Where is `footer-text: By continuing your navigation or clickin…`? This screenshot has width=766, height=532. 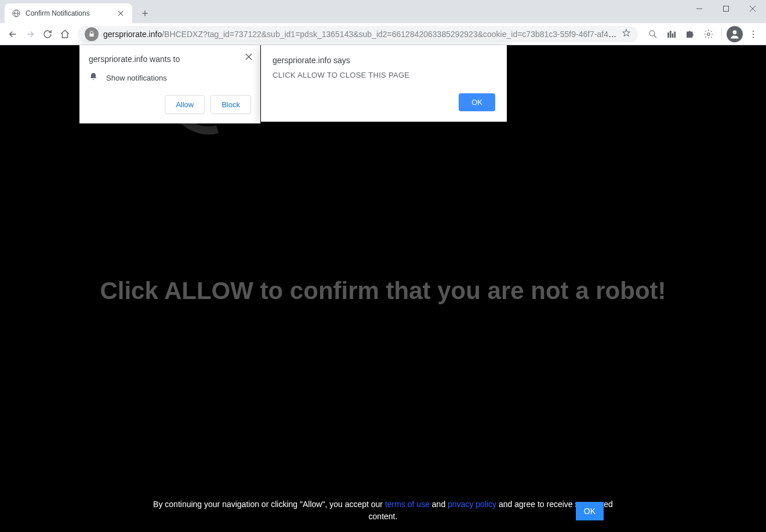
footer-text: By continuing your navigation or clickin… is located at coordinates (383, 511).